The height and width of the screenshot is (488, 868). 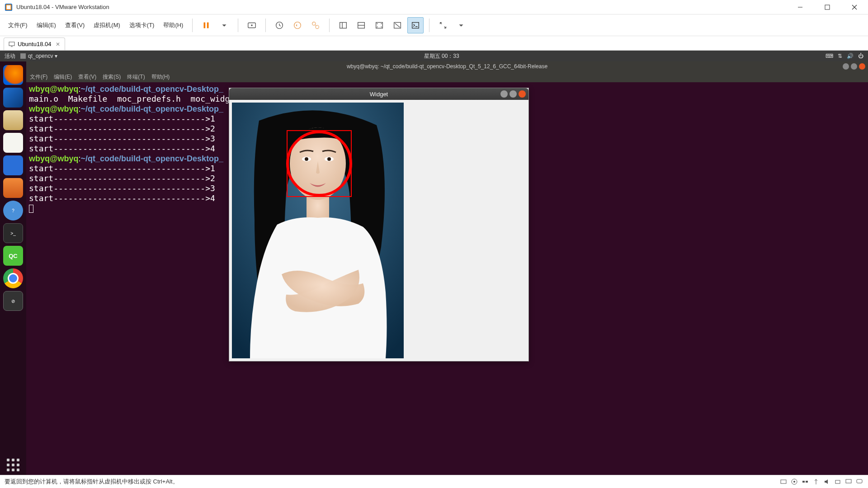 I want to click on pause-button, so click(x=206, y=25).